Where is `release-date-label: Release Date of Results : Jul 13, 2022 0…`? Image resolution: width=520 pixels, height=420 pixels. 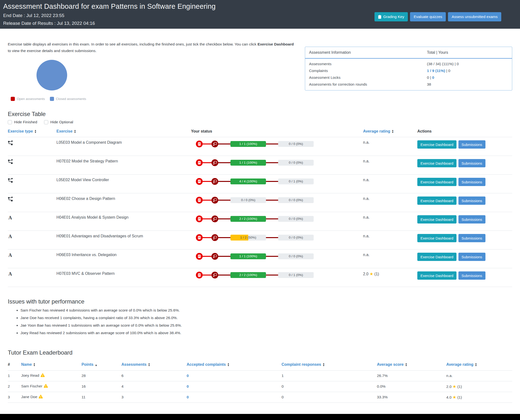
release-date-label: Release Date of Results : Jul 13, 2022 0… is located at coordinates (252, 23).